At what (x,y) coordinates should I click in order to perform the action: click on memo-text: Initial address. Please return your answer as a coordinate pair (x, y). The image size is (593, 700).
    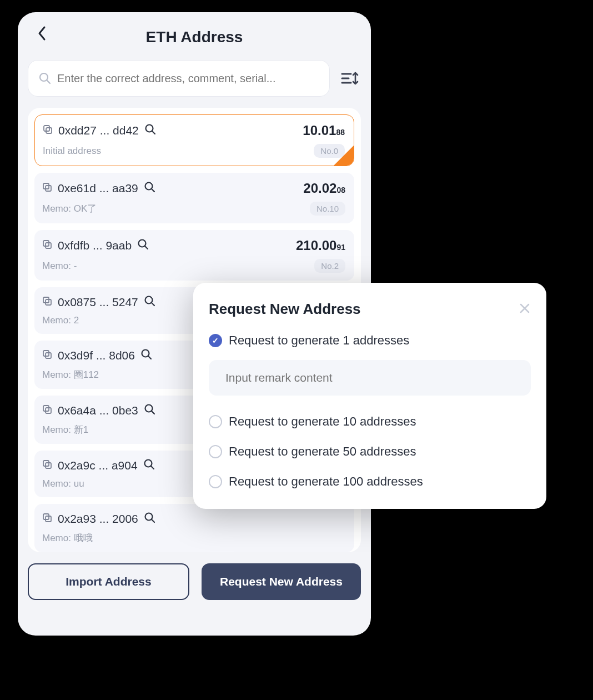
    Looking at the image, I should click on (72, 151).